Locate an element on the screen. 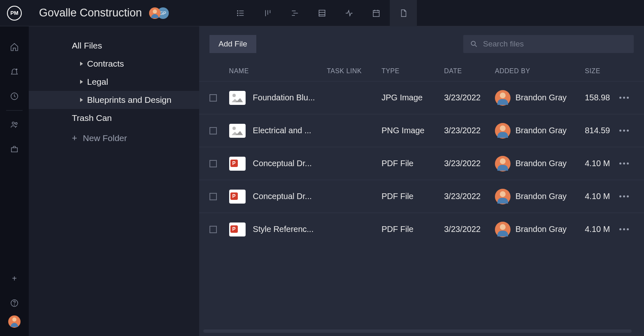 The width and height of the screenshot is (644, 336). rail-recent is located at coordinates (14, 96).